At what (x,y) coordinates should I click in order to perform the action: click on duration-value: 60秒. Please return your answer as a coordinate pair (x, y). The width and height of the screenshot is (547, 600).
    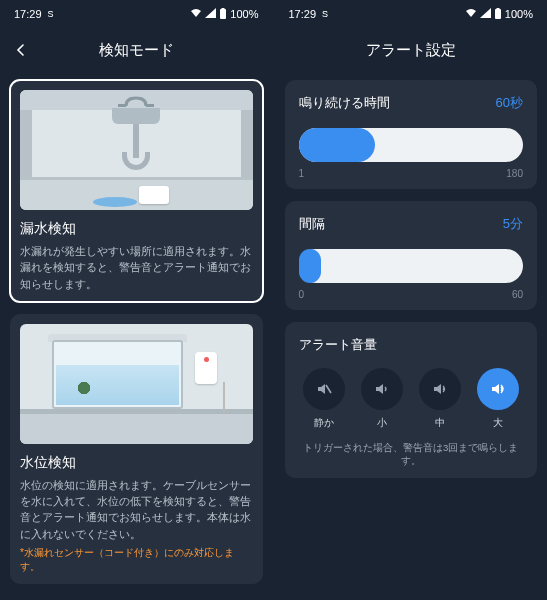
    Looking at the image, I should click on (510, 103).